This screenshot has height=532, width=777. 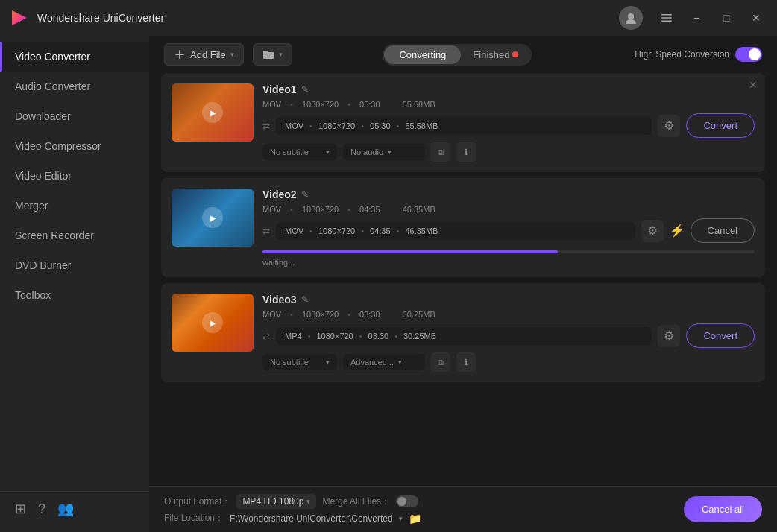 What do you see at coordinates (509, 125) in the screenshot?
I see `video1-convert-row: ⇄ MOV • 1080×720 • 05:30 • 55.58MB ⚙ Con…` at bounding box center [509, 125].